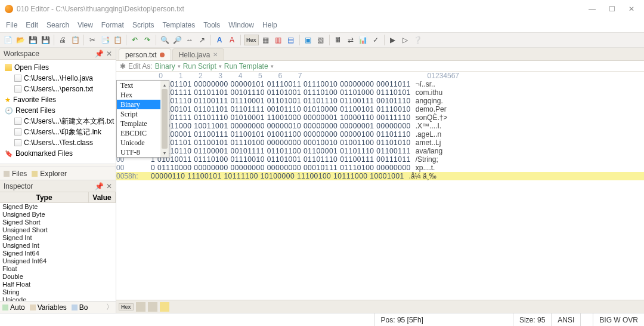  I want to click on hex-mode-badge: Hex, so click(126, 307).